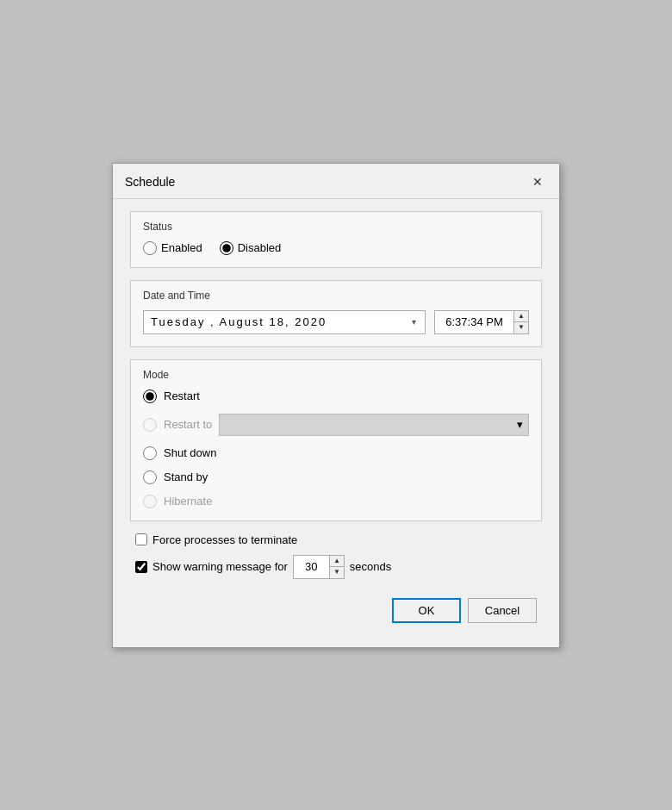 This screenshot has width=672, height=810. I want to click on time-decrement-button: ▼, so click(521, 327).